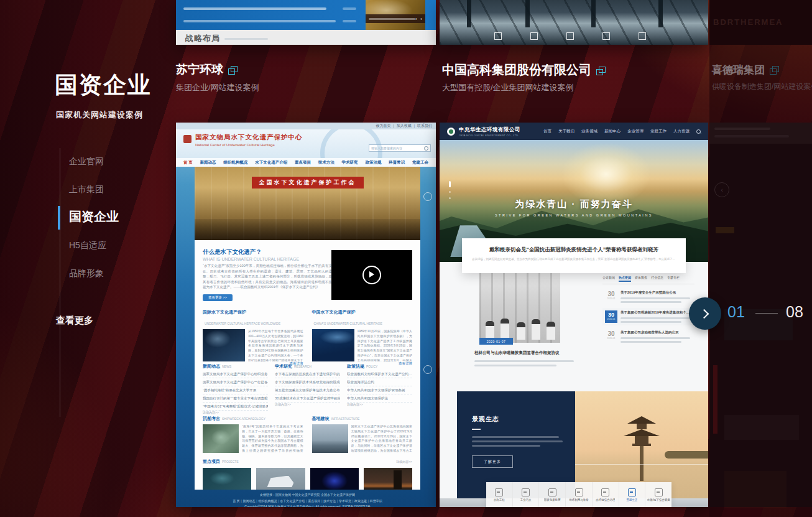 The width and height of the screenshot is (812, 517). I want to click on heritage-topbar-links: 设为首页 ｜ 加入收藏 ｜ 联系我们, so click(404, 126).